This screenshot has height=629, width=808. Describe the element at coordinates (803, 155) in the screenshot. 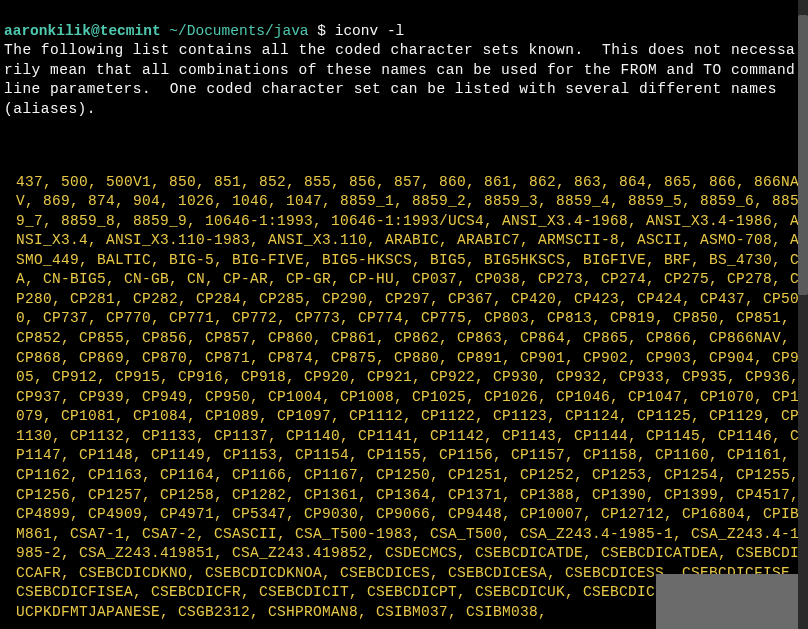

I see `scrollbar-thumb` at that location.